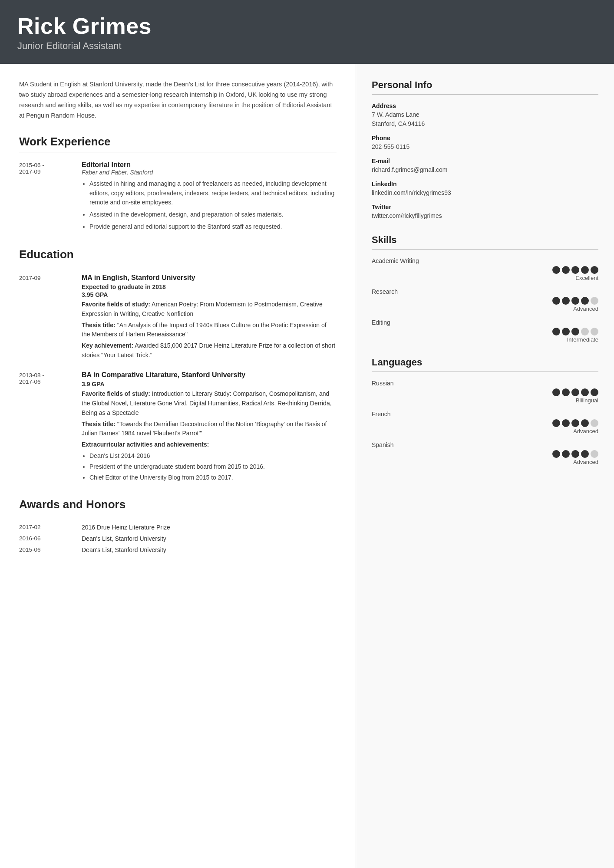 Image resolution: width=614 pixels, height=868 pixels. I want to click on skill-item-2: Research Advanced, so click(485, 300).